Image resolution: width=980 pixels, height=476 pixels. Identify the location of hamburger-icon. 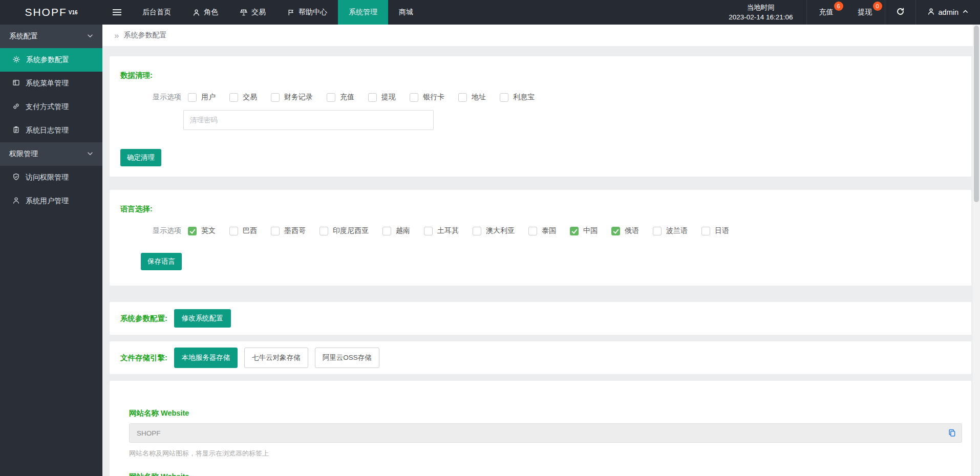
(117, 12).